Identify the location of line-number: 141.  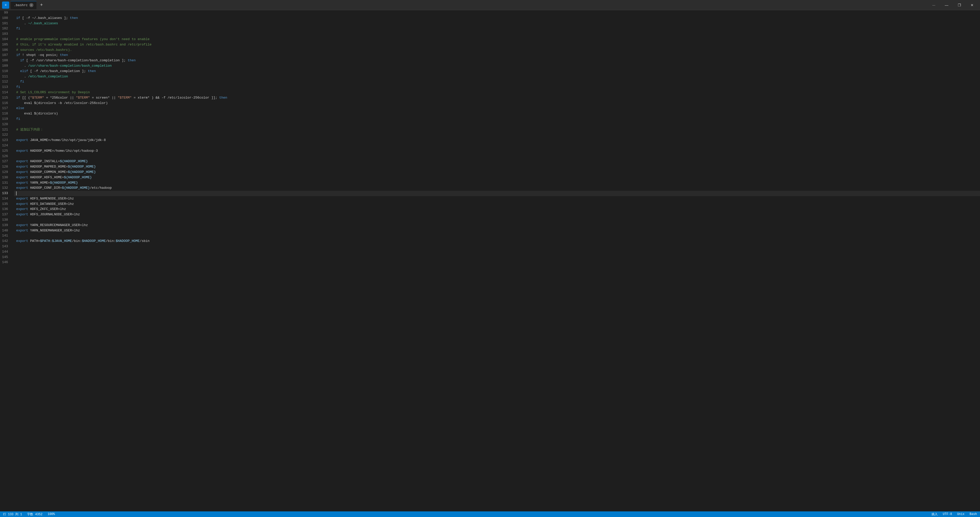
(6, 236).